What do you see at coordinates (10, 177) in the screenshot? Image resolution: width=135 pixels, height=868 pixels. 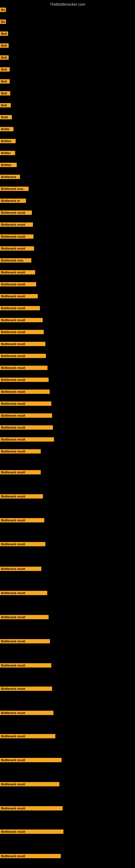 I see `bar-item: Bottleneck` at bounding box center [10, 177].